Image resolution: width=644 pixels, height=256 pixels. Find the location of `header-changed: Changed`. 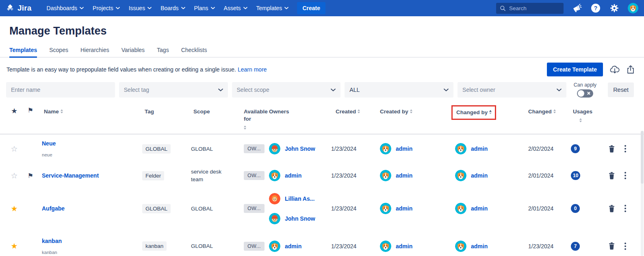

header-changed: Changed is located at coordinates (545, 113).